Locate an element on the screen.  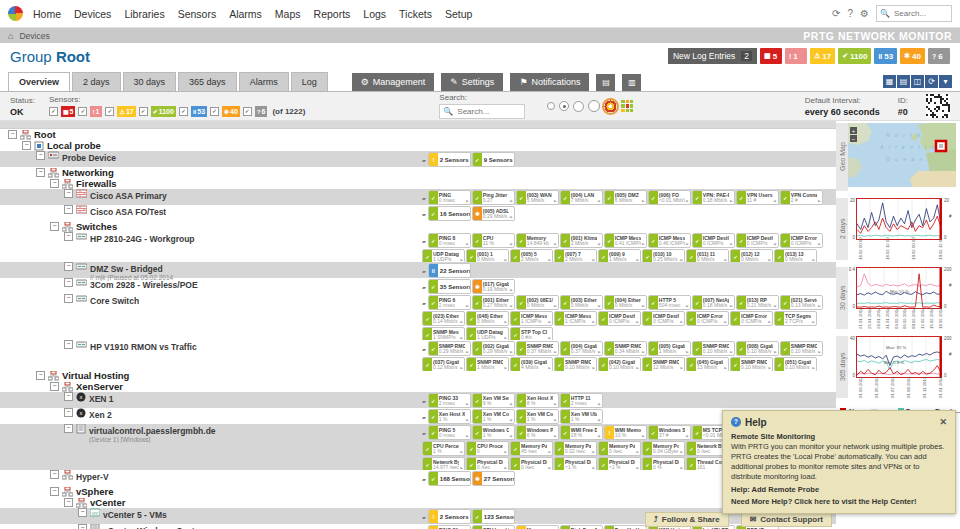
geo-map-panel: N o r t hA t l a n t i cO c e a n+− is located at coordinates (903, 157).